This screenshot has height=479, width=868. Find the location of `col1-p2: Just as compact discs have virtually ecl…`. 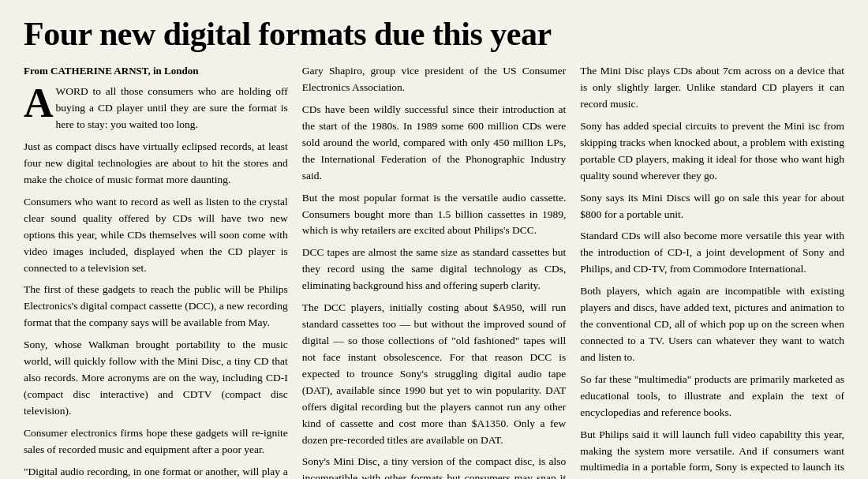

col1-p2: Just as compact discs have virtually ecl… is located at coordinates (156, 164).